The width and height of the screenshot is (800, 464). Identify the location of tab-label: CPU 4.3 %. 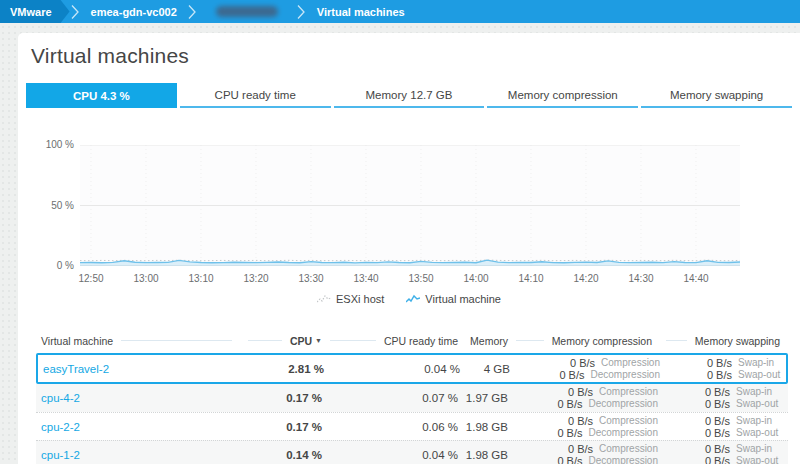
(102, 96).